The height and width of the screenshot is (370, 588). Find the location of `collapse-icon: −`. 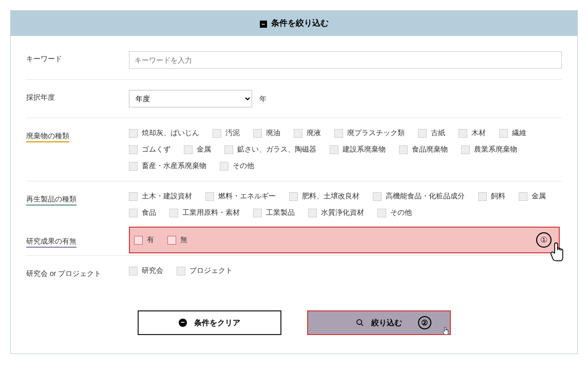

collapse-icon: − is located at coordinates (263, 24).